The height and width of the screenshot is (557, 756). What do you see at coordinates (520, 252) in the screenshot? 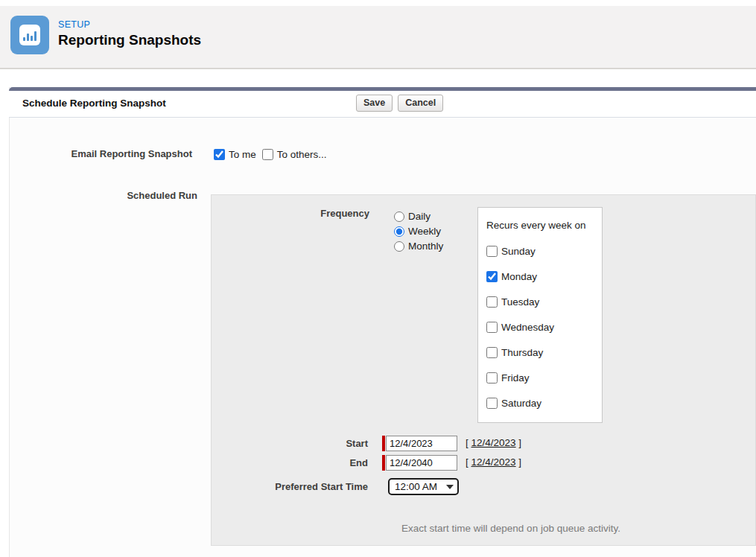
I see `weekday-row-sunday: Sunday` at bounding box center [520, 252].